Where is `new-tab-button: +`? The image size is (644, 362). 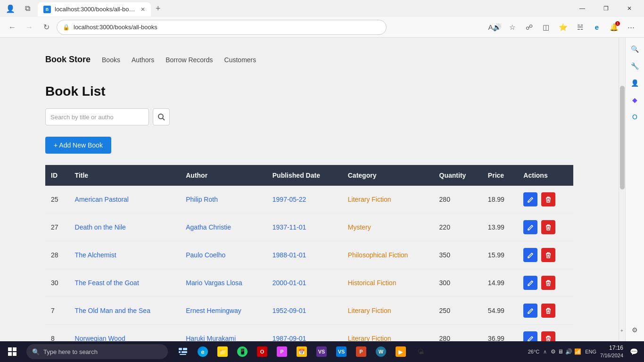 new-tab-button: + is located at coordinates (158, 8).